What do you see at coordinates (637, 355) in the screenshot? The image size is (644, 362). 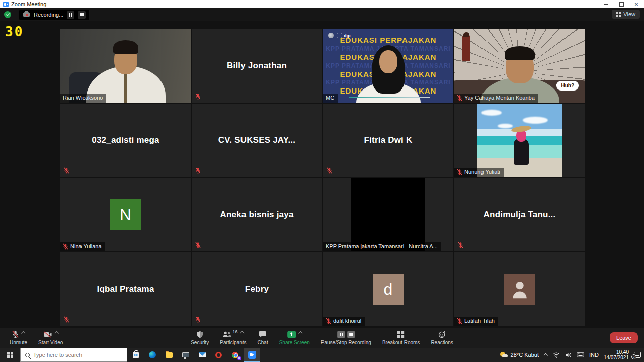 I see `action-center-icon: 7` at bounding box center [637, 355].